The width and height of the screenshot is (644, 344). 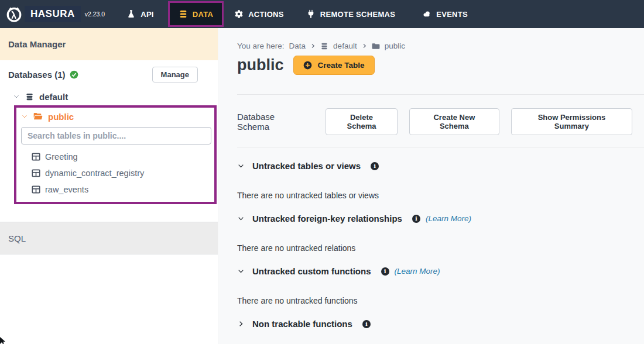 I want to click on sidebar-item-sql: SQL, so click(x=109, y=238).